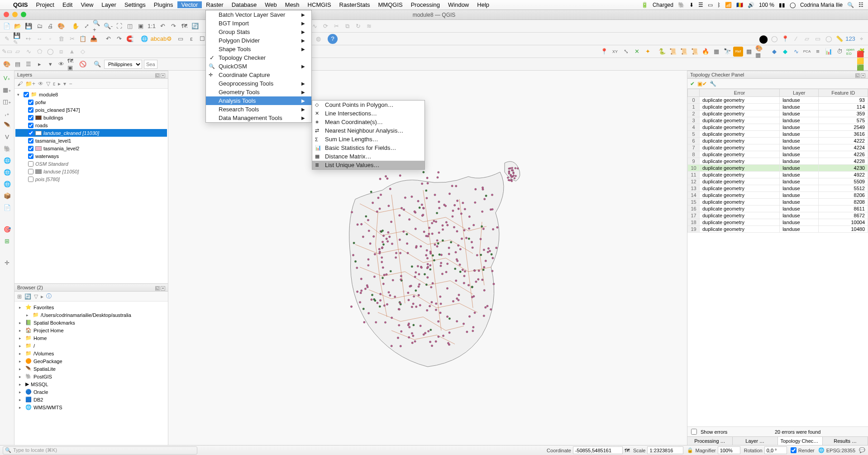  What do you see at coordinates (801, 441) in the screenshot?
I see `panel-tab: Topology Checke…` at bounding box center [801, 441].